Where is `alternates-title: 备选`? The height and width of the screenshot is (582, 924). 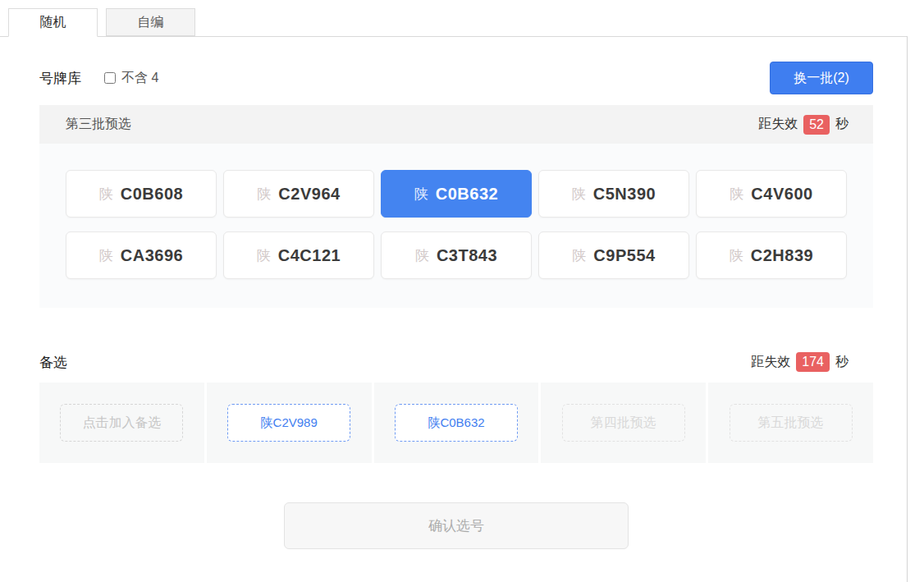 alternates-title: 备选 is located at coordinates (53, 363).